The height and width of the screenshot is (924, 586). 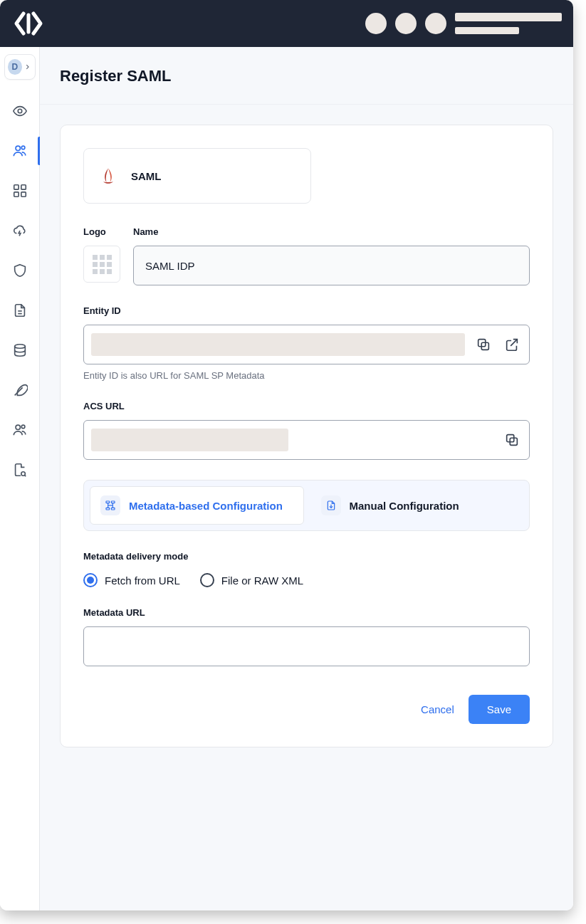 I want to click on team-icon, so click(x=20, y=430).